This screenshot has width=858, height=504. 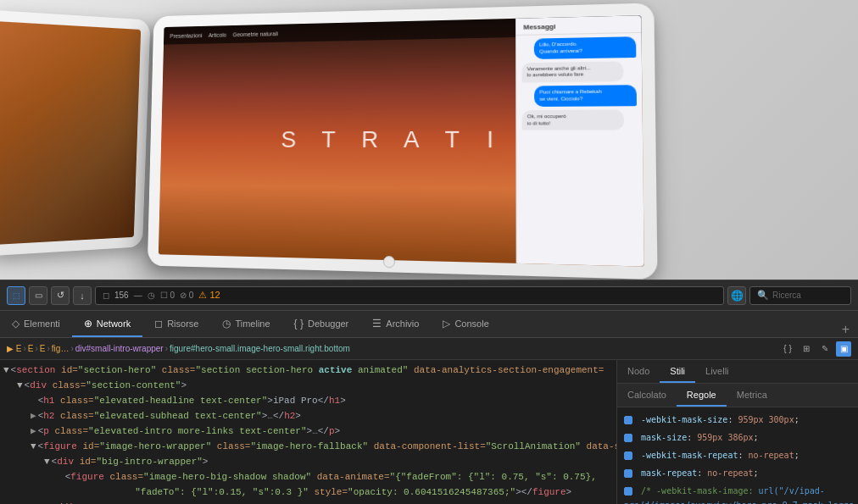 I want to click on tab-elementi-label: Elementi, so click(x=42, y=324).